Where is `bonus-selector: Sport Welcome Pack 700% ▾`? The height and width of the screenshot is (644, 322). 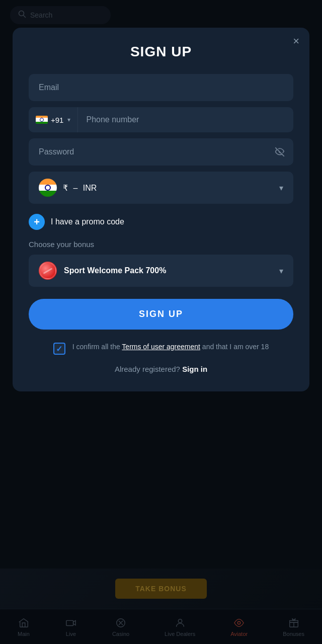 bonus-selector: Sport Welcome Pack 700% ▾ is located at coordinates (161, 271).